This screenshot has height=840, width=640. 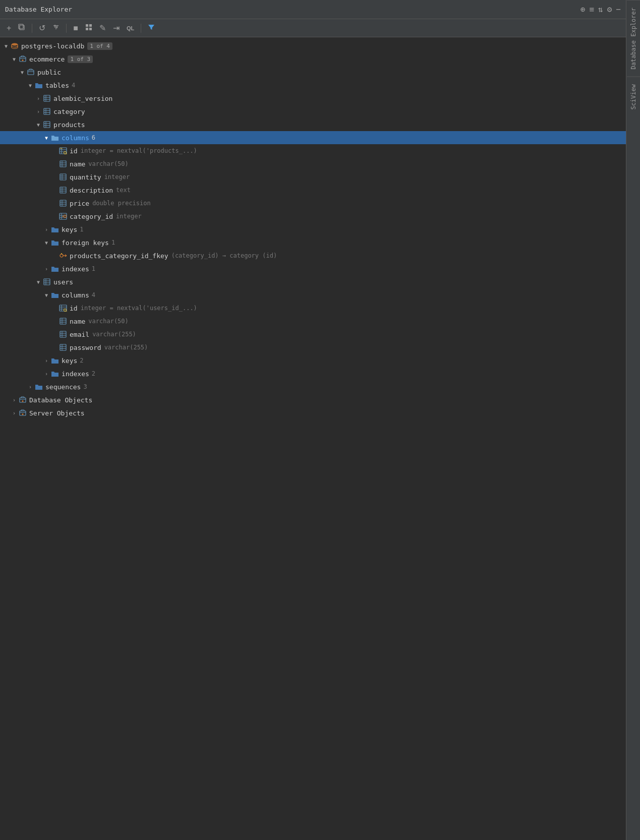 What do you see at coordinates (313, 361) in the screenshot?
I see `tree-item-users-keys: › keys 2` at bounding box center [313, 361].